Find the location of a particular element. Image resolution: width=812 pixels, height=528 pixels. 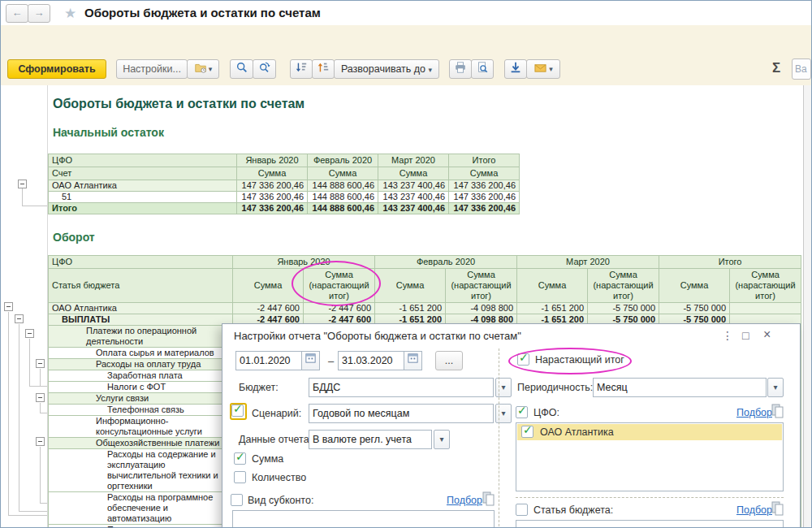

save-button is located at coordinates (516, 69).